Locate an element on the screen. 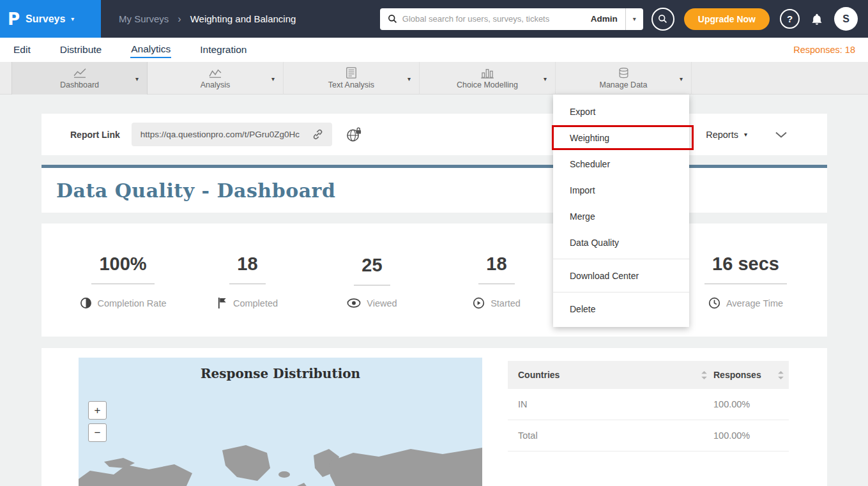 The image size is (868, 486). search-scope-label: Admin is located at coordinates (604, 19).